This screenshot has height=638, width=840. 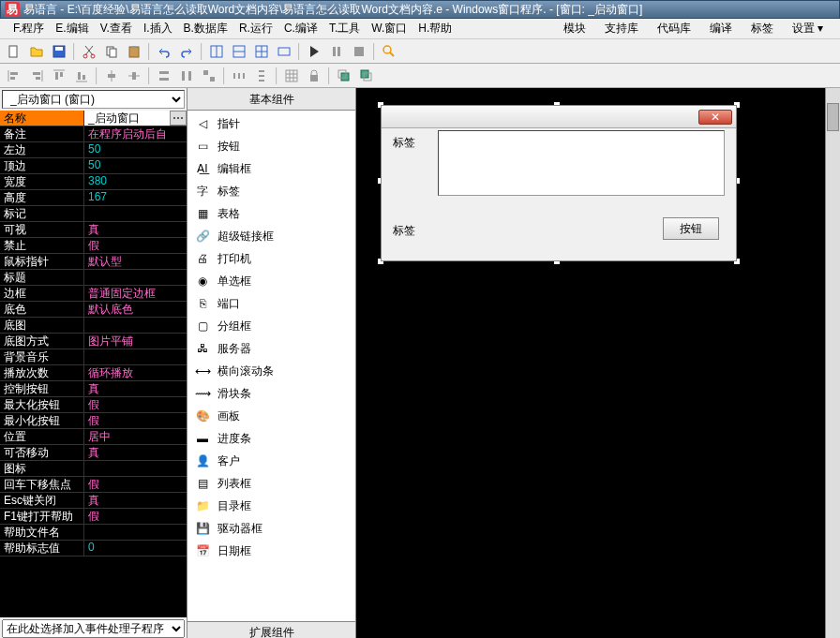 I want to click on redo-icon, so click(x=187, y=52).